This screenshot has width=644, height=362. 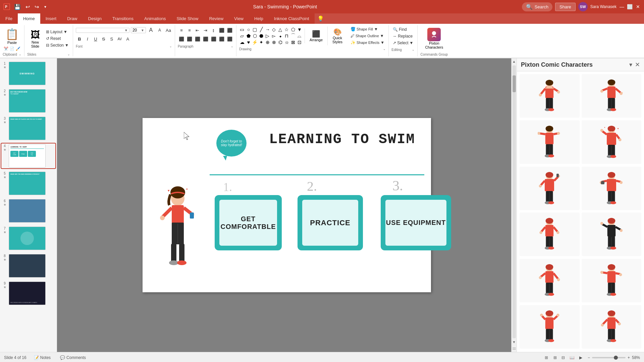 I want to click on strikethrough-btn: S, so click(x=104, y=39).